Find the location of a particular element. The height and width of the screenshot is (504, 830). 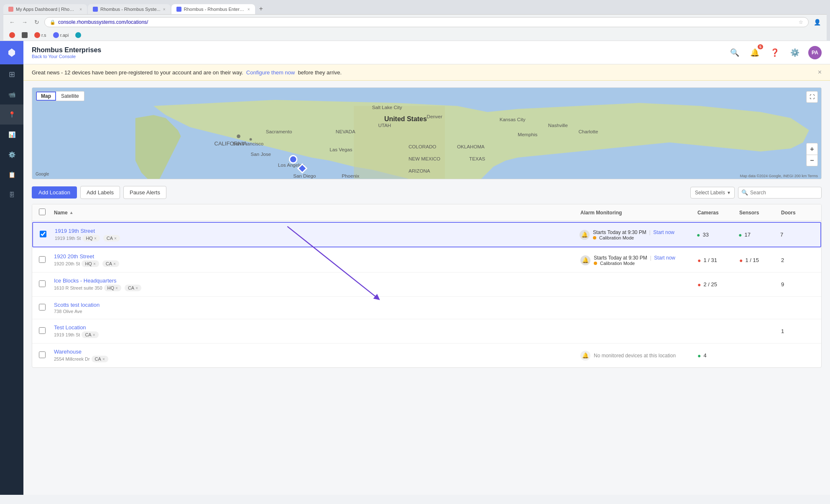

row4-checkbox is located at coordinates (42, 307).